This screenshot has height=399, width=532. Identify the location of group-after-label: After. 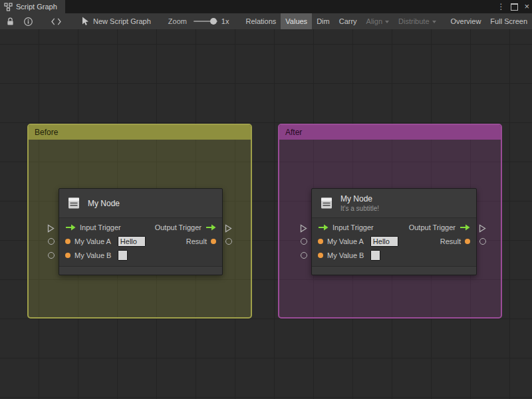
(294, 132).